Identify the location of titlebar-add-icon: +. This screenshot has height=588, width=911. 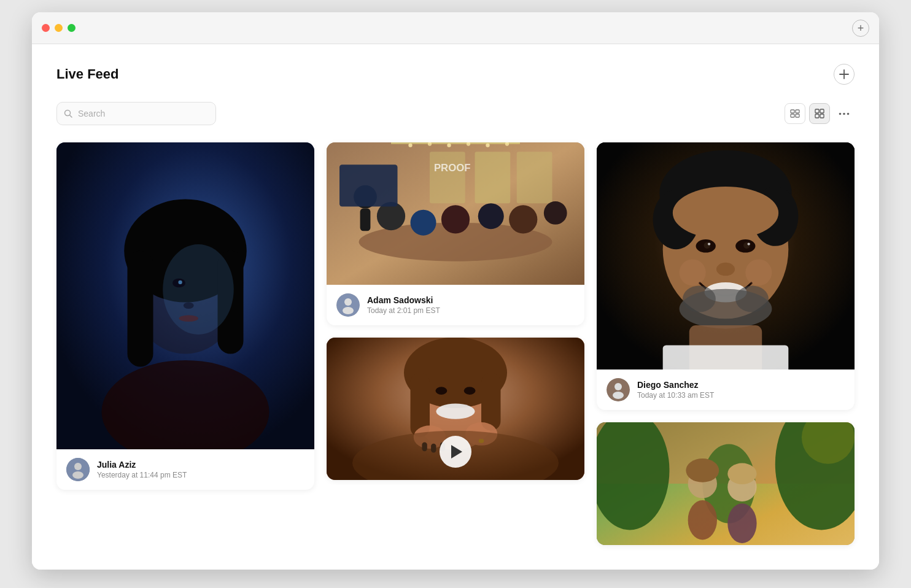
(861, 28).